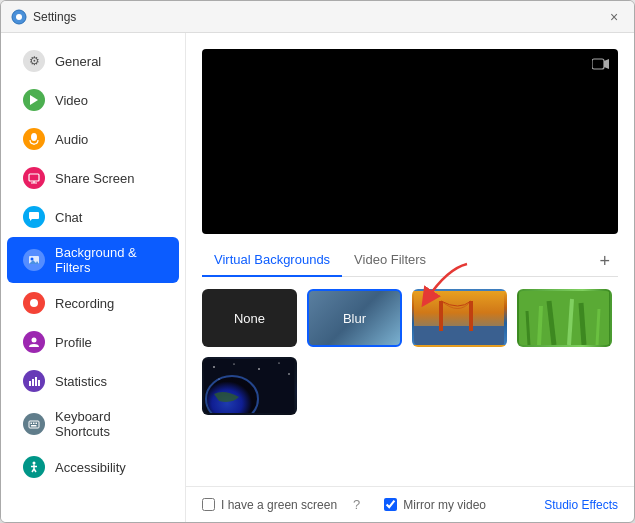 The width and height of the screenshot is (635, 523). What do you see at coordinates (34, 61) in the screenshot?
I see `general-icon: ⚙` at bounding box center [34, 61].